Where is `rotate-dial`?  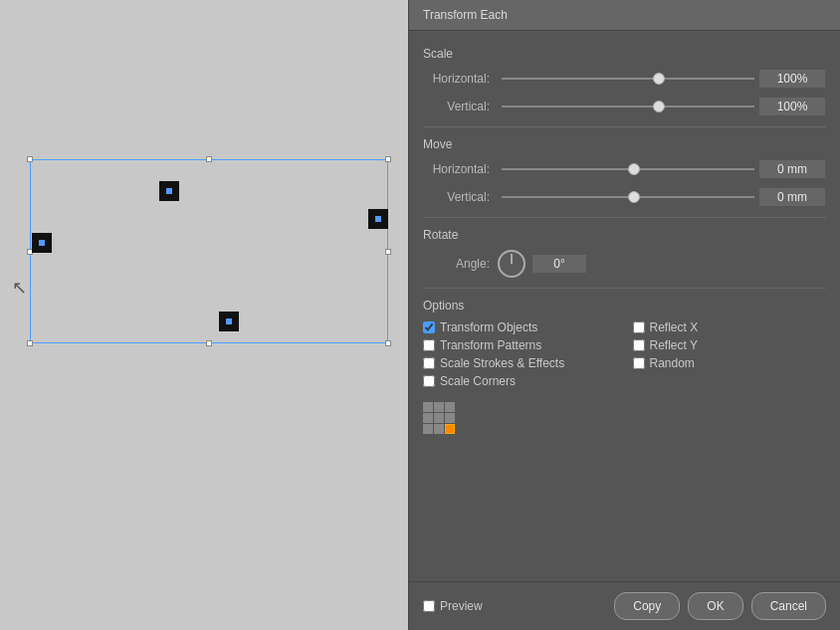 rotate-dial is located at coordinates (512, 264).